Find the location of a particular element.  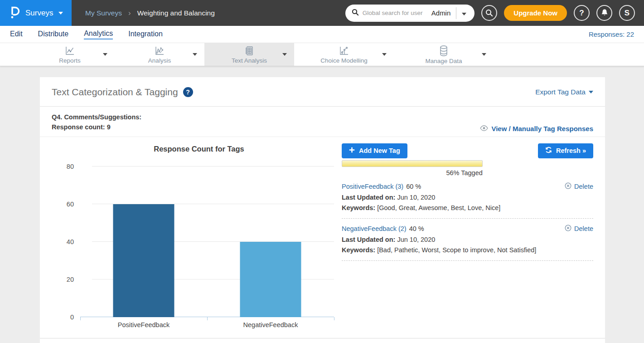

question-response-count: Response count: 9 is located at coordinates (97, 127).